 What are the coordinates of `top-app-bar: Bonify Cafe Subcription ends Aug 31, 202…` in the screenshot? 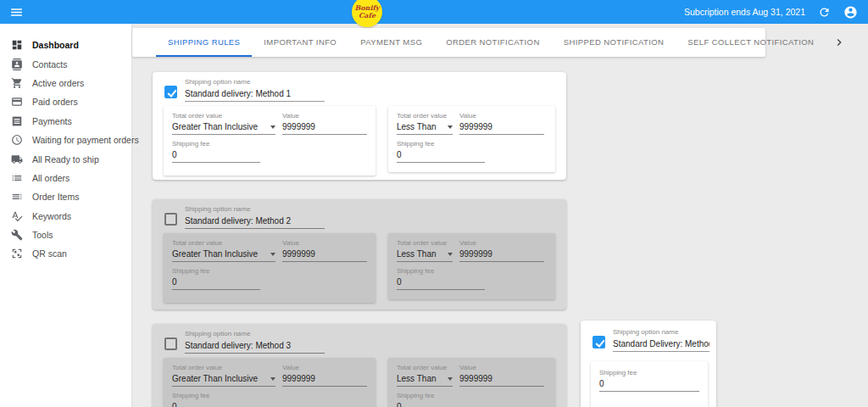 It's located at (434, 12).